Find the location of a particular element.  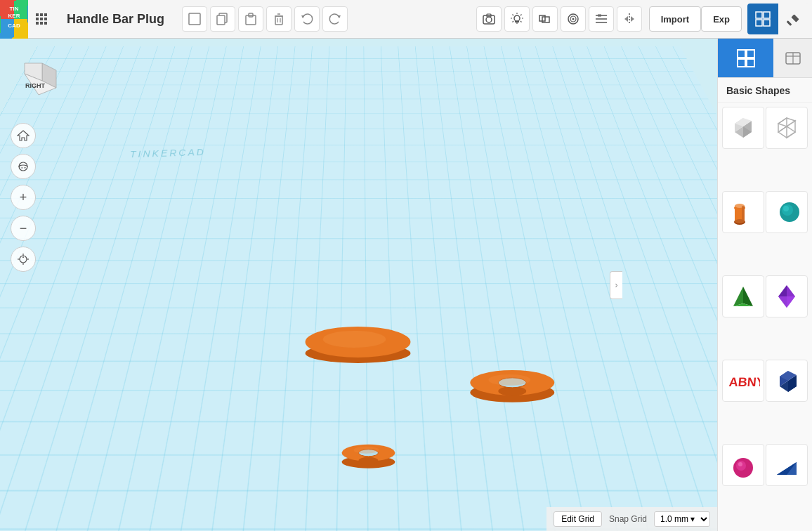

shape-sphere-pink is located at coordinates (743, 465).